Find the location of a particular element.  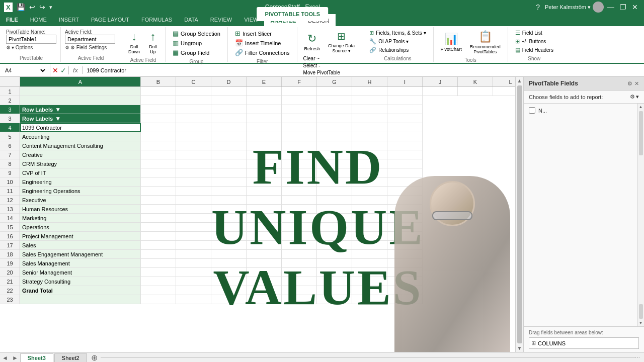

pivot-panel-gear: ⚙▾ is located at coordinates (634, 97).